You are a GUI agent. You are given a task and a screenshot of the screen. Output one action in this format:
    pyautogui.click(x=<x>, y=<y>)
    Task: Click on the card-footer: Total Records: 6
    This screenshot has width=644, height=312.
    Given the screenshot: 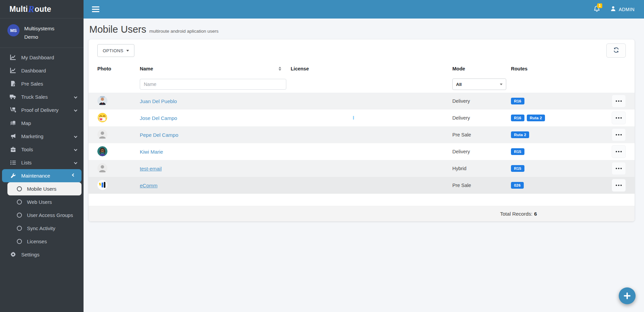 What is the action you would take?
    pyautogui.click(x=362, y=214)
    